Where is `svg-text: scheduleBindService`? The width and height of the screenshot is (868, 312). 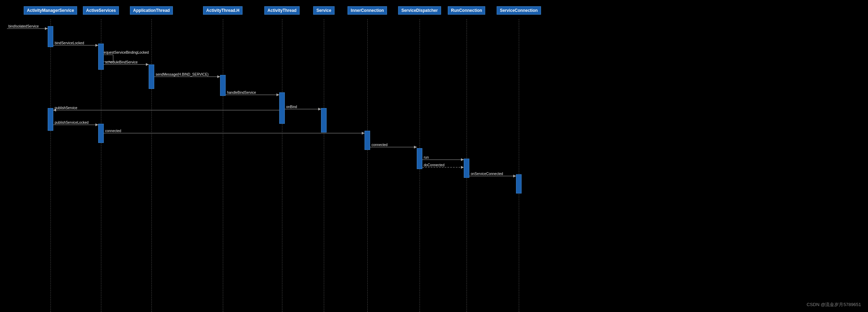 svg-text: scheduleBindService is located at coordinates (122, 62).